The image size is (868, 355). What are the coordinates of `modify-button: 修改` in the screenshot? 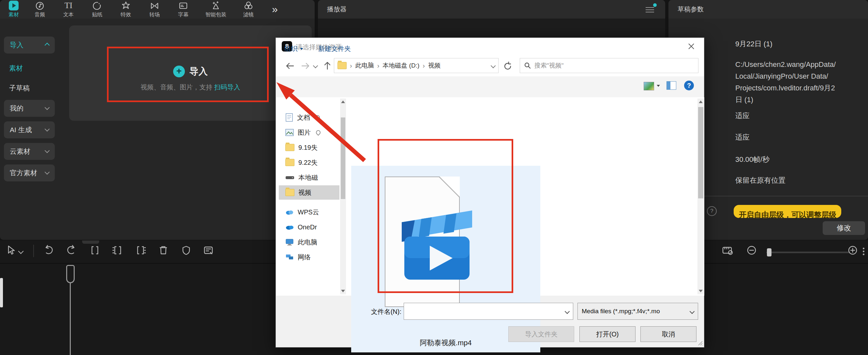 It's located at (844, 228).